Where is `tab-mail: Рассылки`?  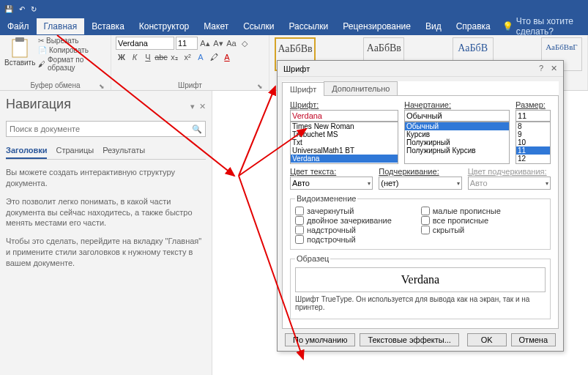
tab-mail: Рассылки is located at coordinates (308, 26).